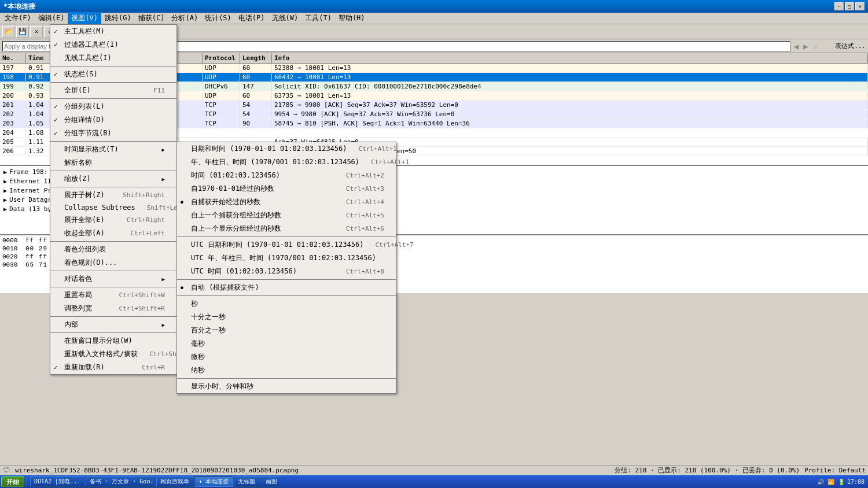 The height and width of the screenshot is (488, 868). What do you see at coordinates (352, 19) in the screenshot?
I see `menu-help: 帮助(H)` at bounding box center [352, 19].